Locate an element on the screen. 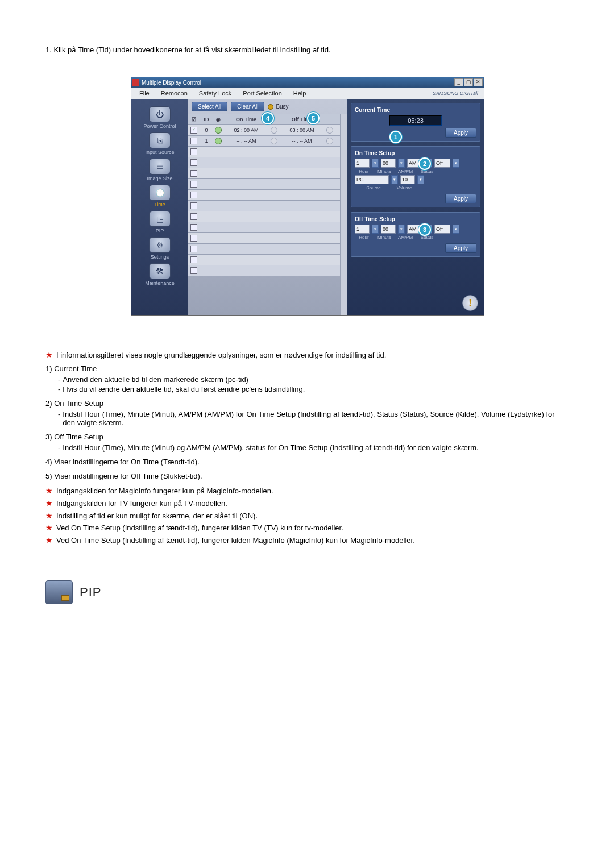 The width and height of the screenshot is (614, 868). current-time-apply-button: Apply is located at coordinates (460, 133).